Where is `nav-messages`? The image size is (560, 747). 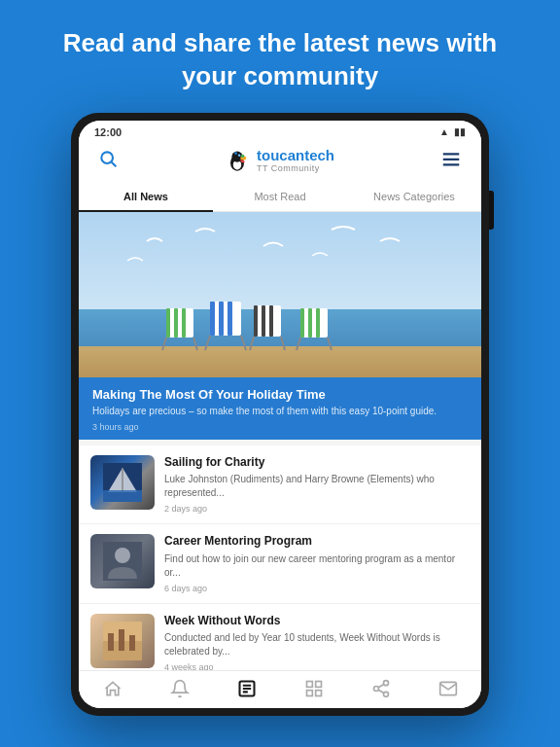 nav-messages is located at coordinates (447, 689).